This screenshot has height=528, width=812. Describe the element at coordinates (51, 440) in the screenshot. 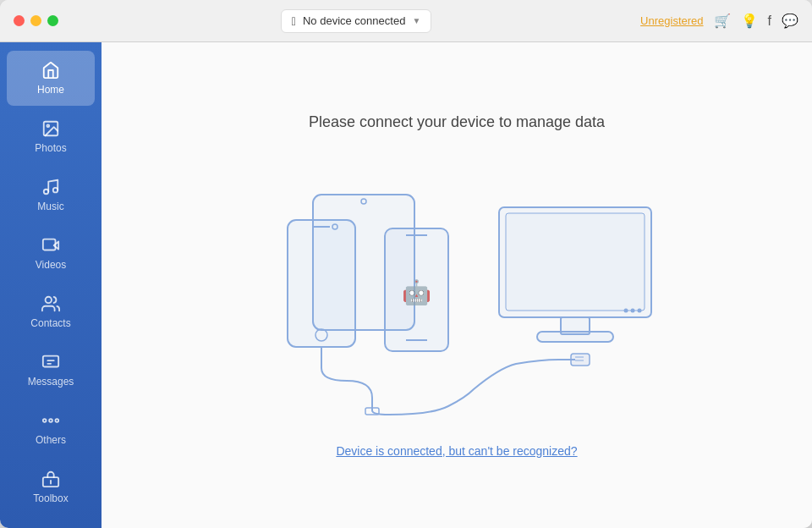

I see `sidebar-item-others-label: Others` at that location.